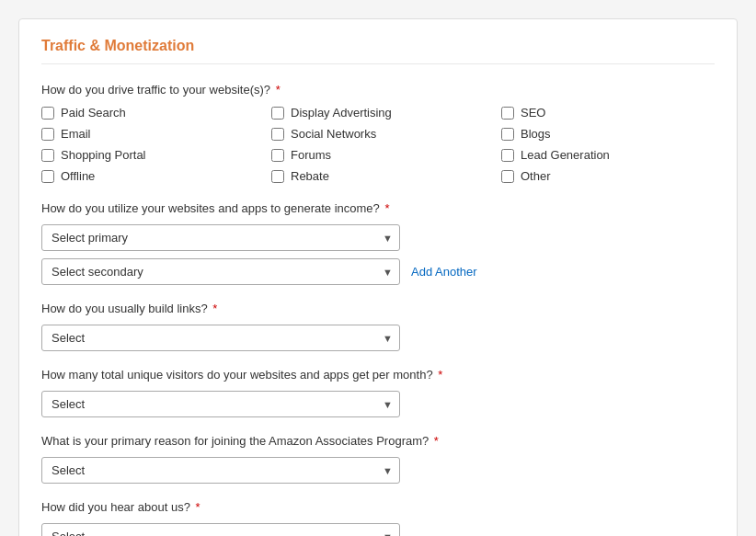 This screenshot has height=536, width=756. I want to click on required-star-traffic: *, so click(276, 90).